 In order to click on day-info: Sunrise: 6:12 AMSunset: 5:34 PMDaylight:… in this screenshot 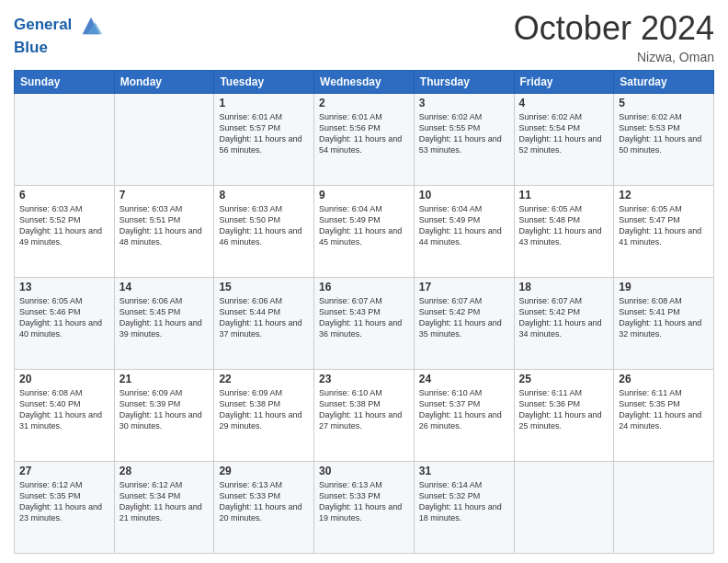, I will do `click(165, 502)`.